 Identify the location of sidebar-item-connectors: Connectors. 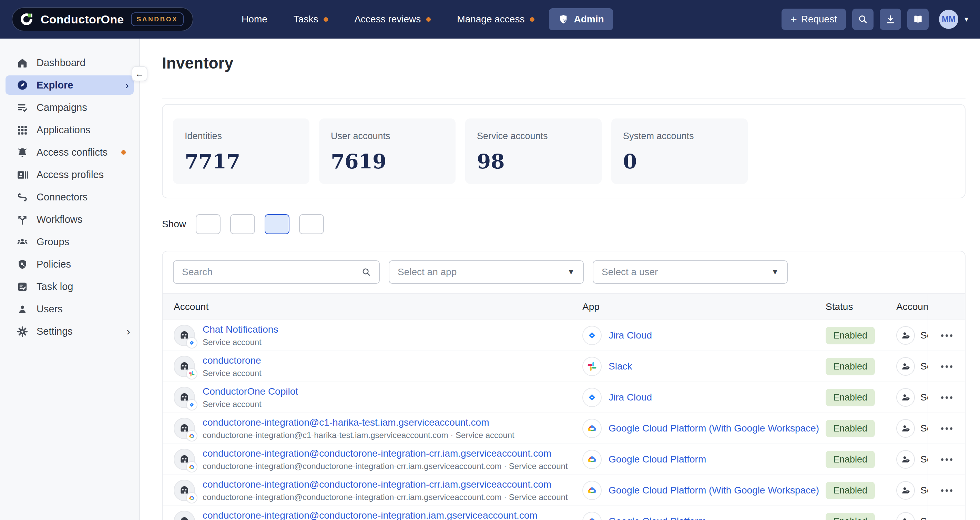
(70, 197).